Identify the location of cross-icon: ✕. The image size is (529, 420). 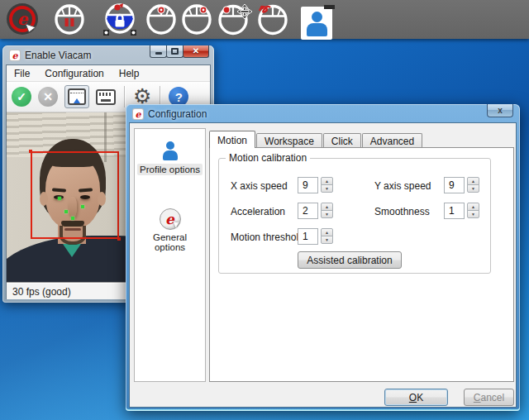
(48, 97).